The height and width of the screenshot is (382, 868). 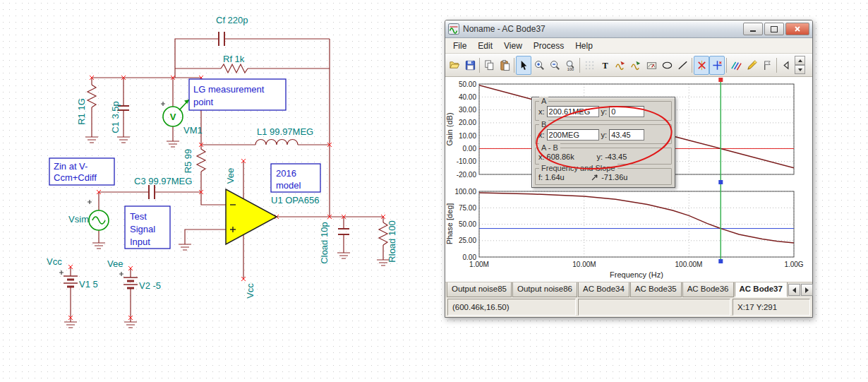 What do you see at coordinates (795, 290) in the screenshot?
I see `tab-scroll-left-button` at bounding box center [795, 290].